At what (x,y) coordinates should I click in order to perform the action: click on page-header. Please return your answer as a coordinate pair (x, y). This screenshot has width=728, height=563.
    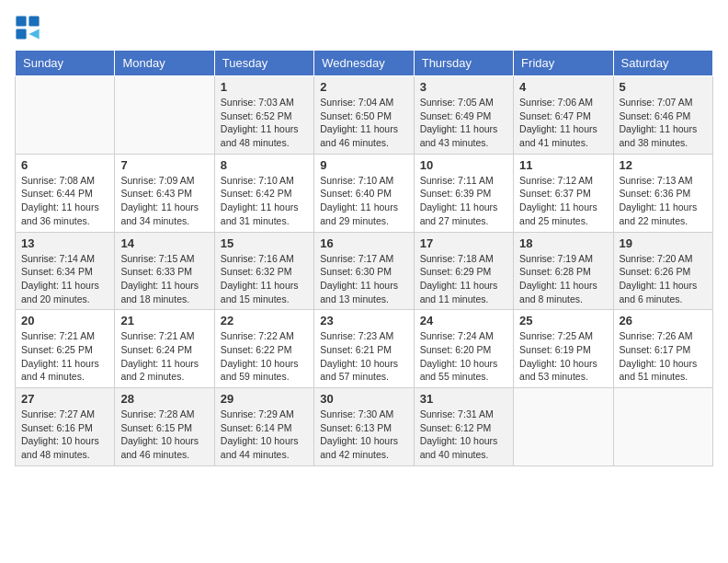
    Looking at the image, I should click on (364, 28).